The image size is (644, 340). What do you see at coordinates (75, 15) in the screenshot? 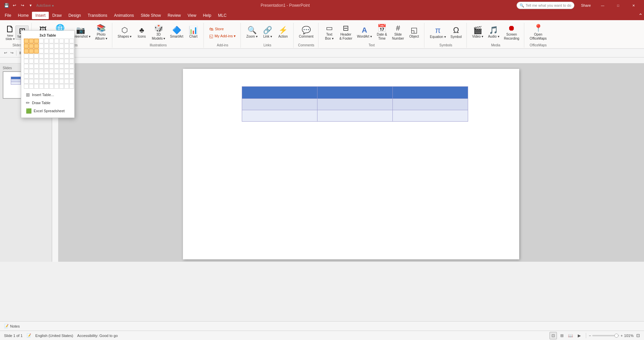
I see `menu-design: Design` at bounding box center [75, 15].